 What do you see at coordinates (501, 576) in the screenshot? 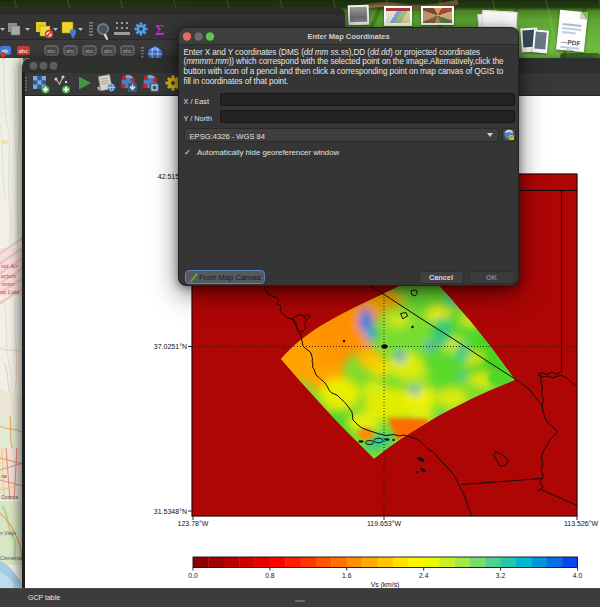
I see `svg-text: 3.2` at bounding box center [501, 576].